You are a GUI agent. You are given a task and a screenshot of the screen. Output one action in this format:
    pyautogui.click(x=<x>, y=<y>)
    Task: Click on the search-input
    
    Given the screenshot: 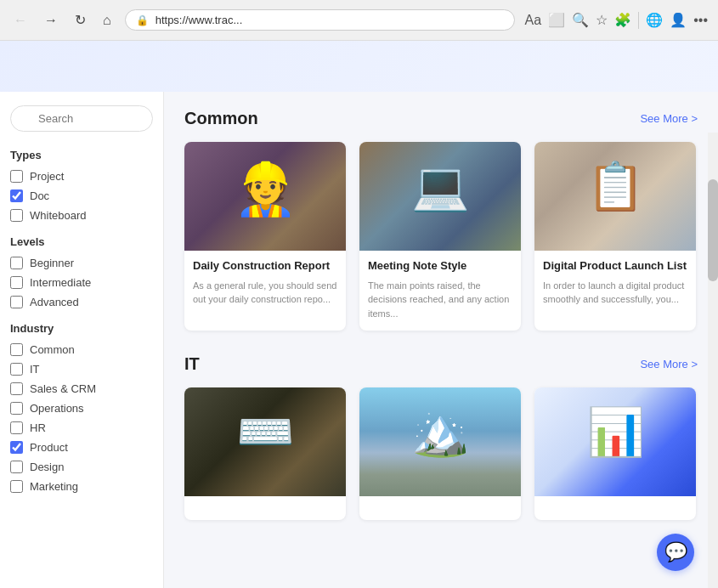 What is the action you would take?
    pyautogui.click(x=82, y=119)
    